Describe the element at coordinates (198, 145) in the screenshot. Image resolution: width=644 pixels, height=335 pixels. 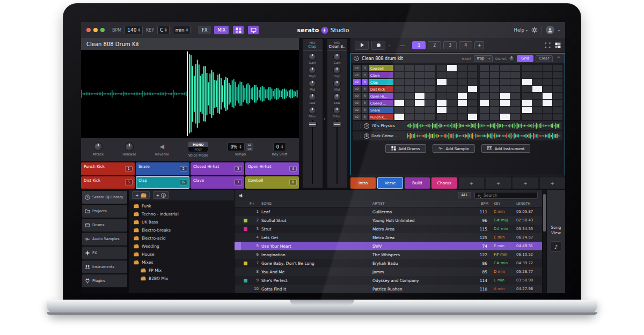
I see `mono-option: MONO` at that location.